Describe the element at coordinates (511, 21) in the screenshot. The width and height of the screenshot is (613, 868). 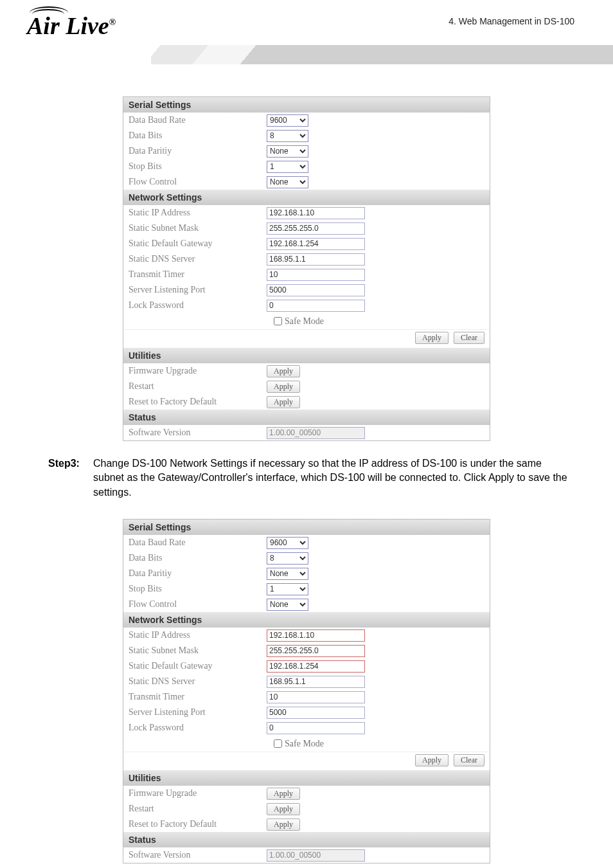
I see `chapter-title: 4. Web Management in DS-100` at that location.